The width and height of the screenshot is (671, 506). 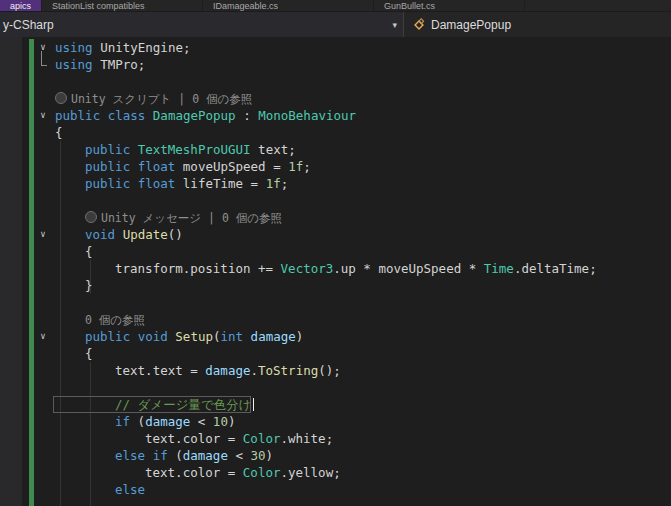 I want to click on document-tab: StationList compatibles, so click(x=122, y=6).